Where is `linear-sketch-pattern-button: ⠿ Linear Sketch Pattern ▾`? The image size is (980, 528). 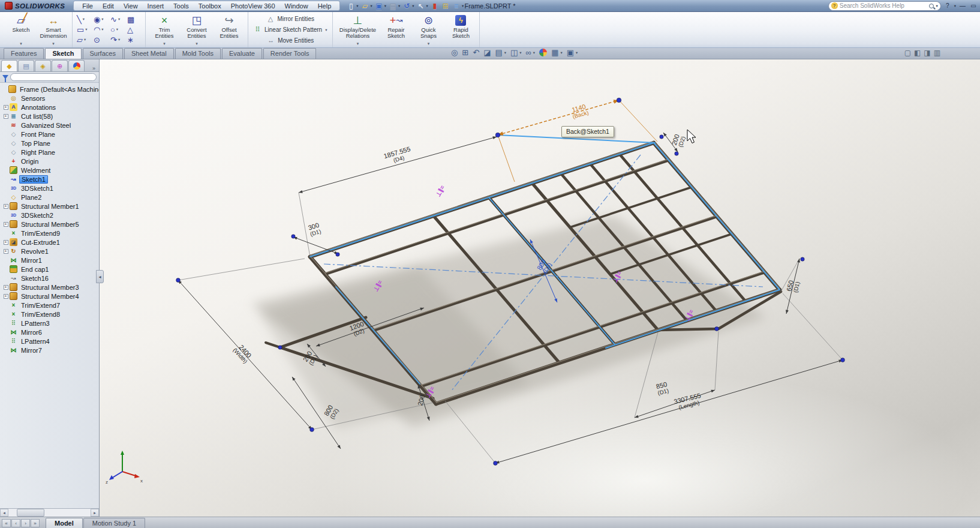 linear-sketch-pattern-button: ⠿ Linear Sketch Pattern ▾ is located at coordinates (290, 30).